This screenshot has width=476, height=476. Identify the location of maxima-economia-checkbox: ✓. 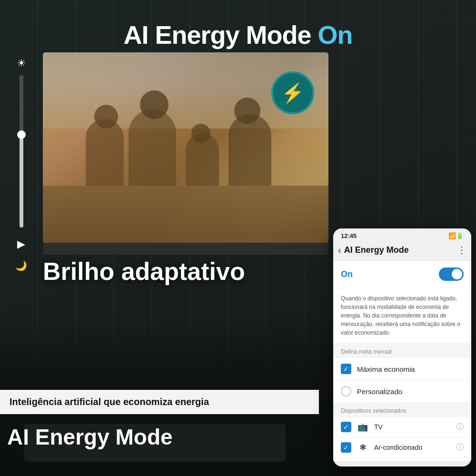
(346, 369).